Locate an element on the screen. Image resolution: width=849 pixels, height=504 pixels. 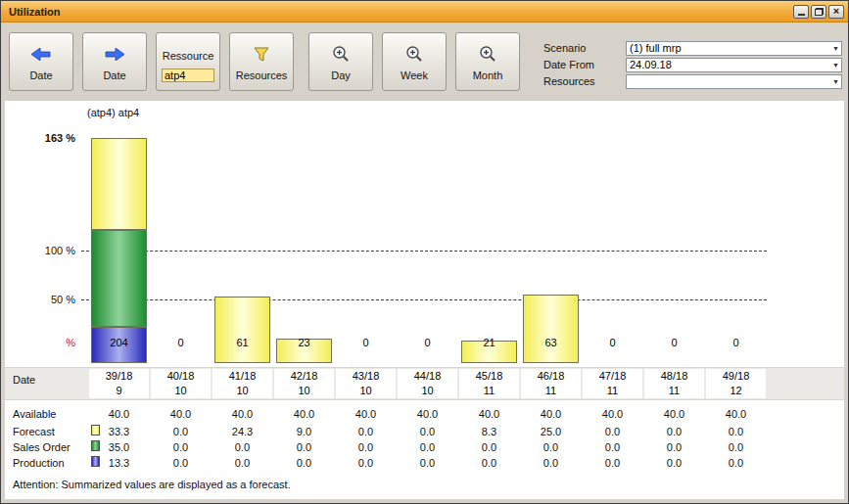
minimize-icon is located at coordinates (801, 15).